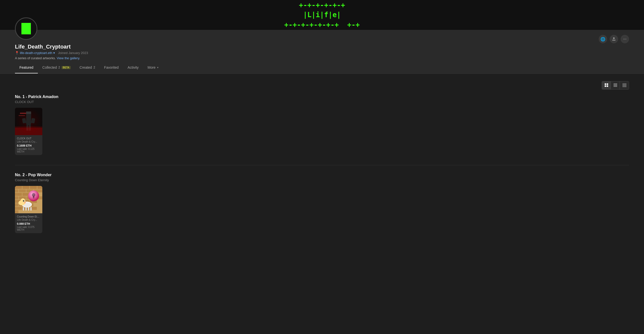  What do you see at coordinates (606, 86) in the screenshot?
I see `large-grid-button` at bounding box center [606, 86].